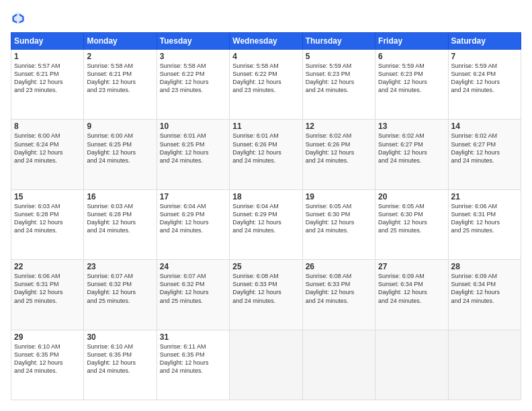 The width and height of the screenshot is (532, 411). What do you see at coordinates (339, 126) in the screenshot?
I see `day-number: 12` at bounding box center [339, 126].